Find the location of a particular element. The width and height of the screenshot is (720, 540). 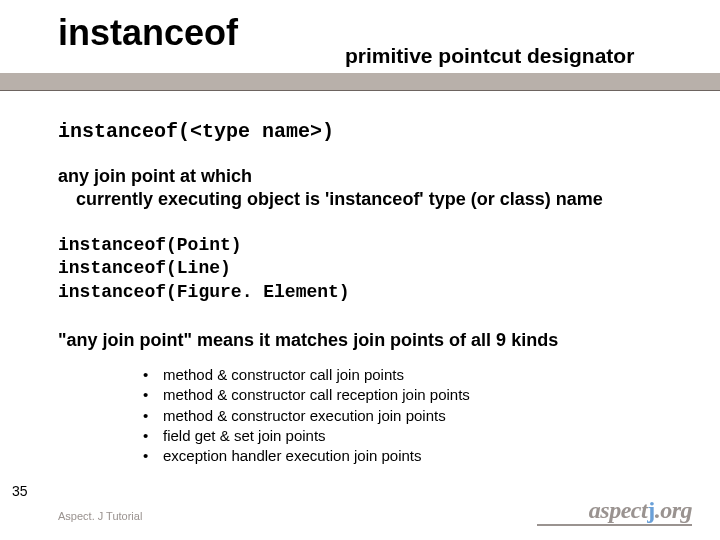

desc-line2: currently executing object is 'instanceo… is located at coordinates (369, 200).